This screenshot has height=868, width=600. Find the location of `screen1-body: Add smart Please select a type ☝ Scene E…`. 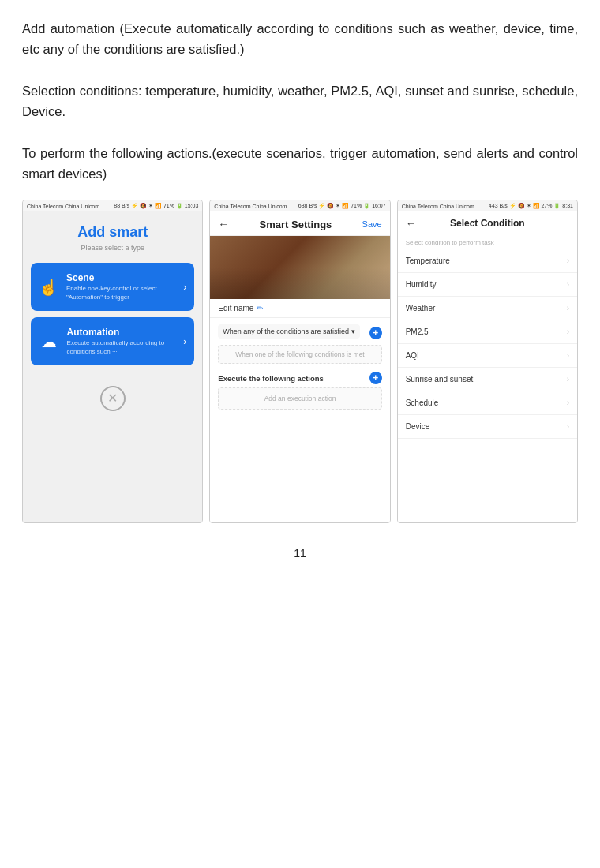

screen1-body: Add smart Please select a type ☝ Scene E… is located at coordinates (112, 367).